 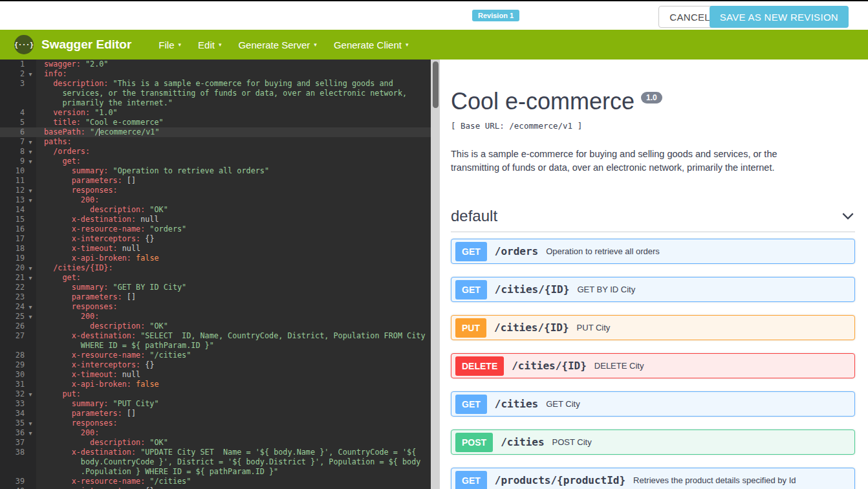 What do you see at coordinates (215, 259) in the screenshot?
I see `code-line: 19 x-api-broken: false` at bounding box center [215, 259].